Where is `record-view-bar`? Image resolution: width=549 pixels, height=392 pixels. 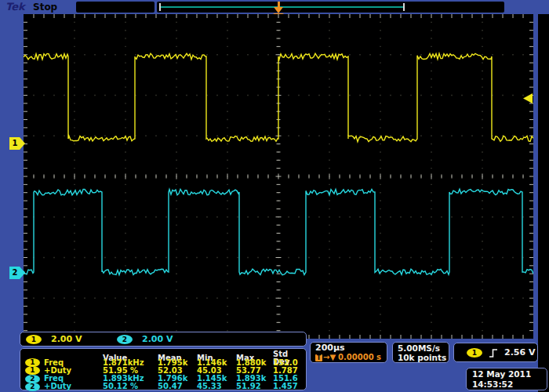 record-view-bar is located at coordinates (331, 7).